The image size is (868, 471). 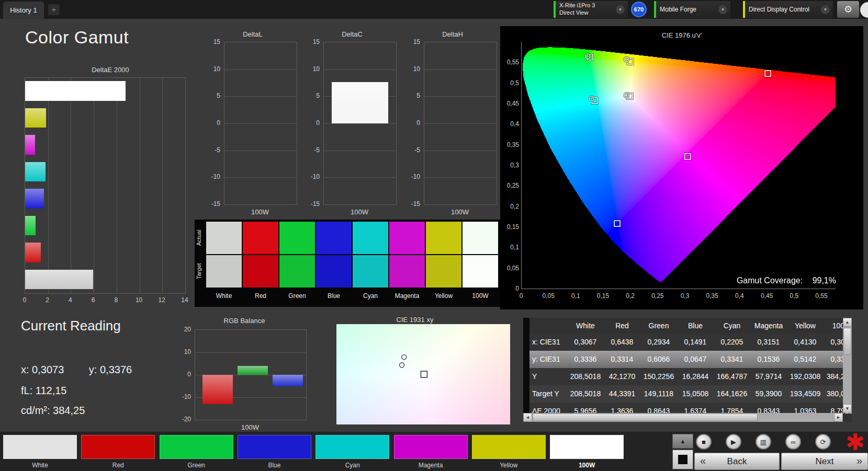 I want to click on deltah-title: DeltaH, so click(x=453, y=35).